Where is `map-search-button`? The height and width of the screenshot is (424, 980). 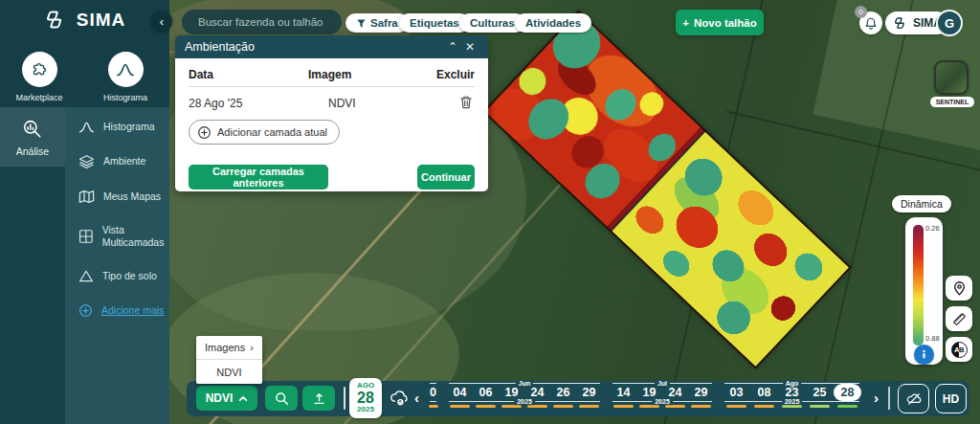 map-search-button is located at coordinates (281, 398).